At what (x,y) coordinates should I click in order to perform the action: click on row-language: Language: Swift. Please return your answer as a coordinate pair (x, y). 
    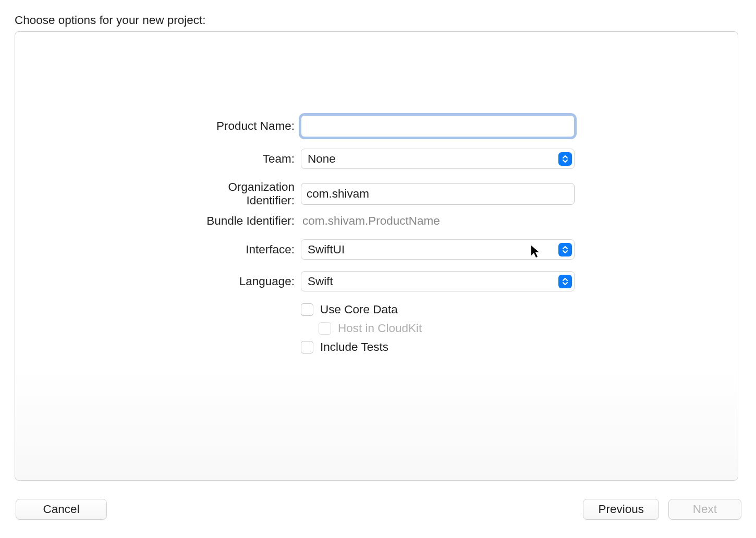
    Looking at the image, I should click on (376, 282).